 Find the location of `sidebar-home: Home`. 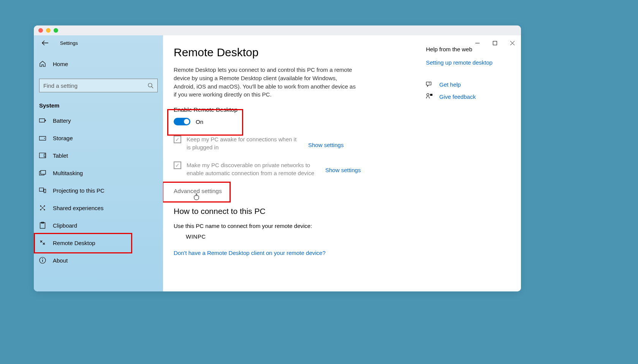

sidebar-home: Home is located at coordinates (98, 64).